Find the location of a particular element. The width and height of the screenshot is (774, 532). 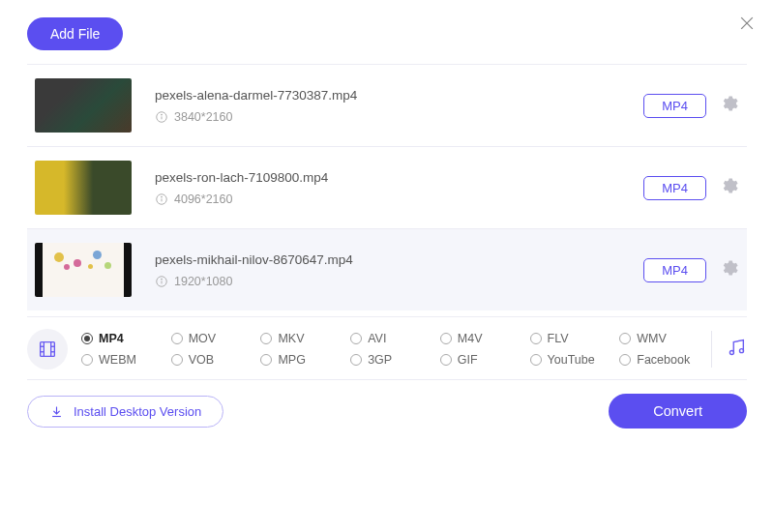

format-radio-webm: WEBM is located at coordinates (124, 360).